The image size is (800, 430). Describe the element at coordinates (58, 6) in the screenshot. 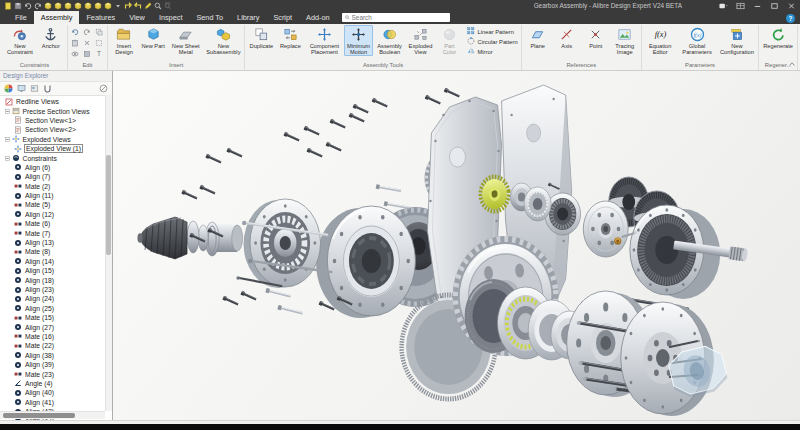

I see `open-assembly-icon` at that location.